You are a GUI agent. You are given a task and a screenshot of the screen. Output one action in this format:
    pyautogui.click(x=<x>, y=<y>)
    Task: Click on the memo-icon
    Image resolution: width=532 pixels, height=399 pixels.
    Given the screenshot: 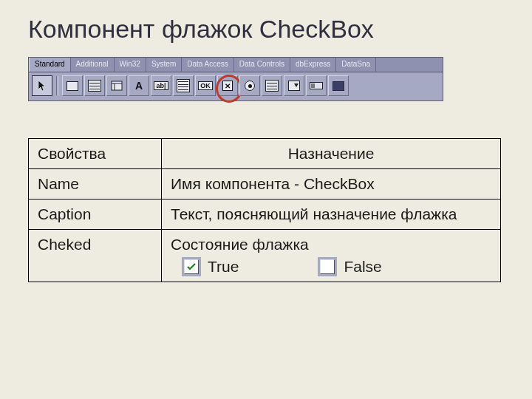 What is the action you would take?
    pyautogui.click(x=183, y=86)
    